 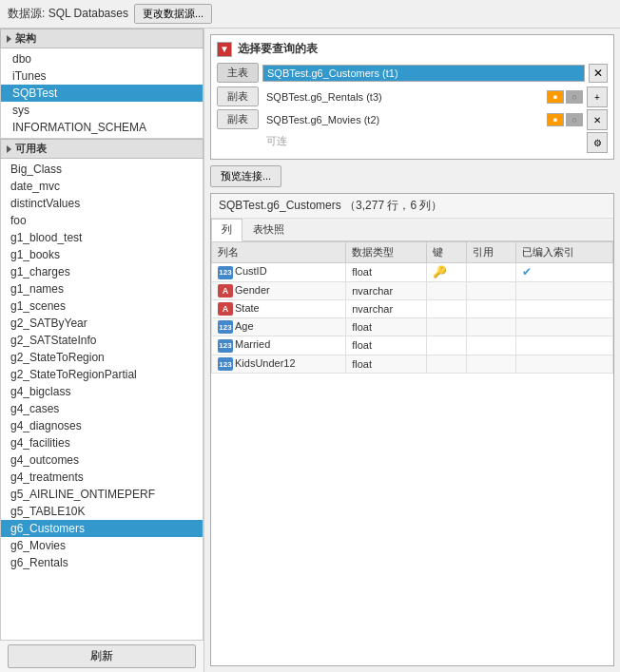 What do you see at coordinates (102, 546) in the screenshot?
I see `table-item-g6-movies: g6_Movies` at bounding box center [102, 546].